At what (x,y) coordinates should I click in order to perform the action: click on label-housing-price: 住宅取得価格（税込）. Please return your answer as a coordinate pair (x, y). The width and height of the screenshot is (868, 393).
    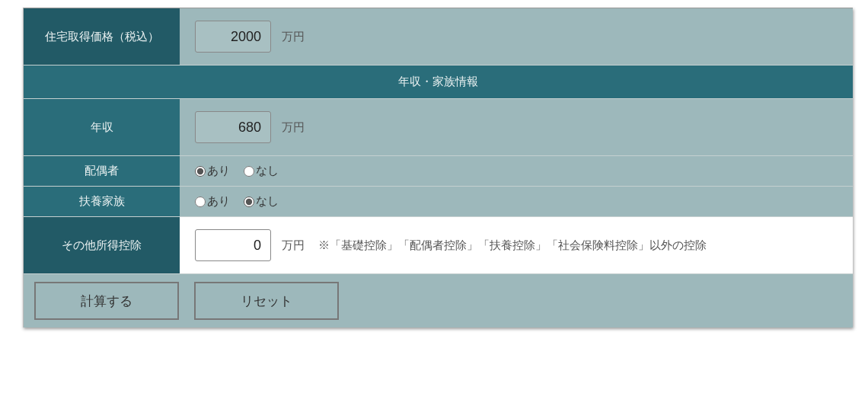
    Looking at the image, I should click on (102, 37).